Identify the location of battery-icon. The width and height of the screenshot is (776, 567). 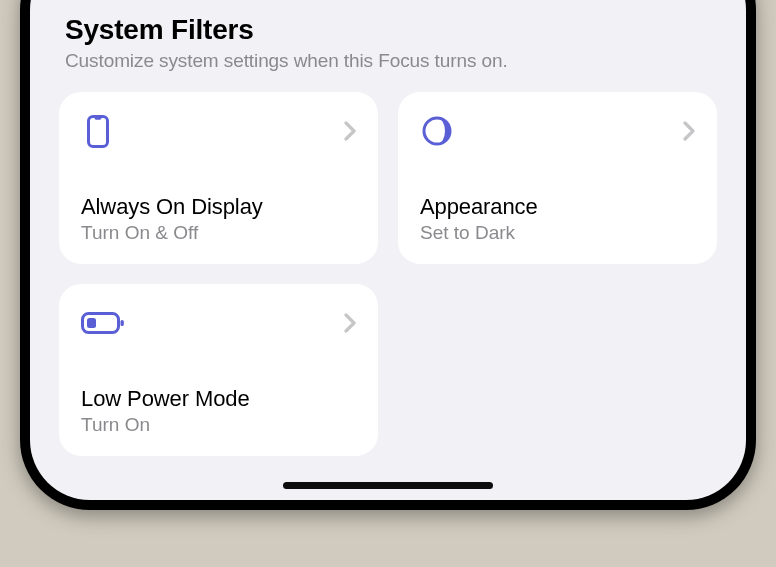
(103, 323).